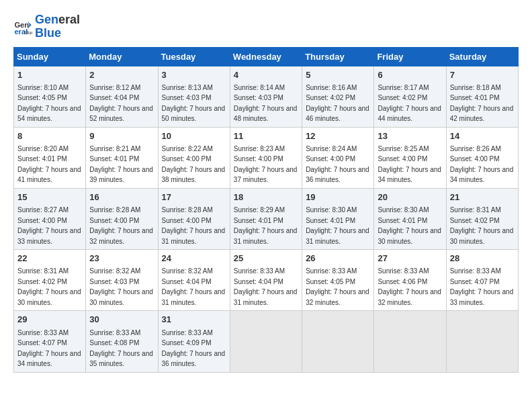 Image resolution: width=532 pixels, height=411 pixels. What do you see at coordinates (193, 56) in the screenshot?
I see `header-day: Tuesday` at bounding box center [193, 56].